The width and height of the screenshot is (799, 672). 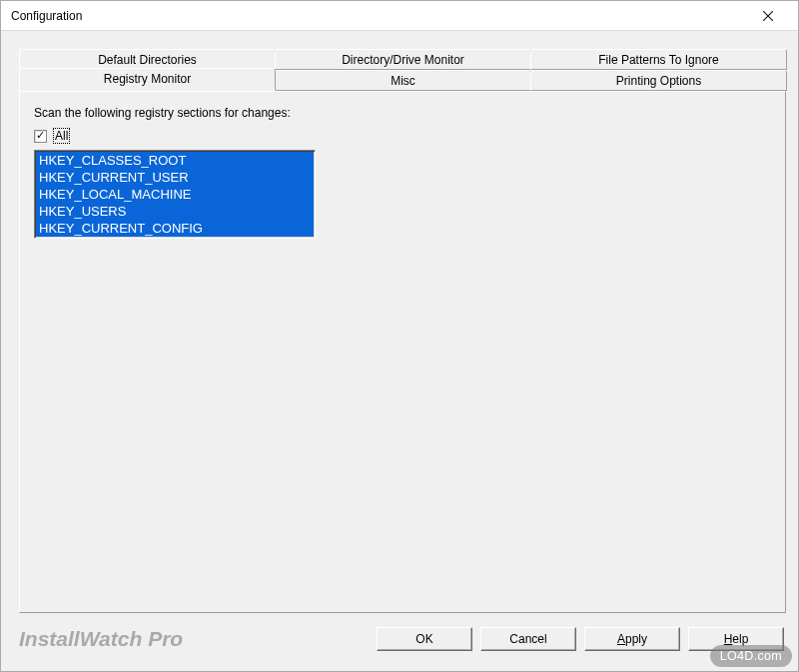 What do you see at coordinates (403, 80) in the screenshot?
I see `tab-misc: Misc` at bounding box center [403, 80].